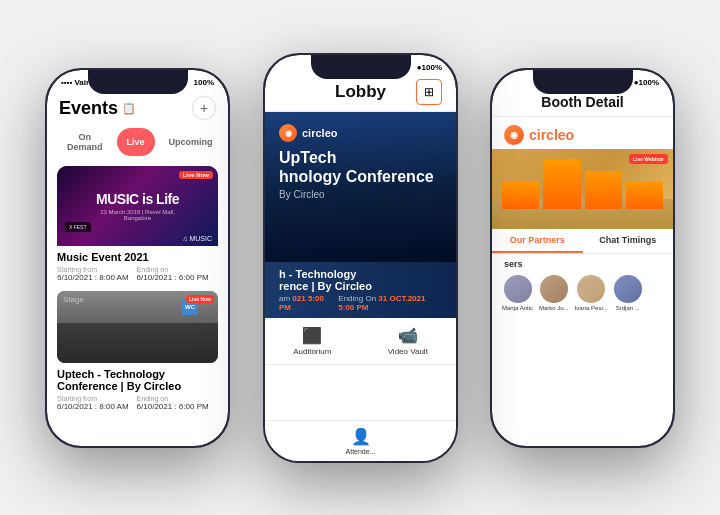 Image resolution: width=720 pixels, height=515 pixels. I want to click on add-event-button: +, so click(204, 108).